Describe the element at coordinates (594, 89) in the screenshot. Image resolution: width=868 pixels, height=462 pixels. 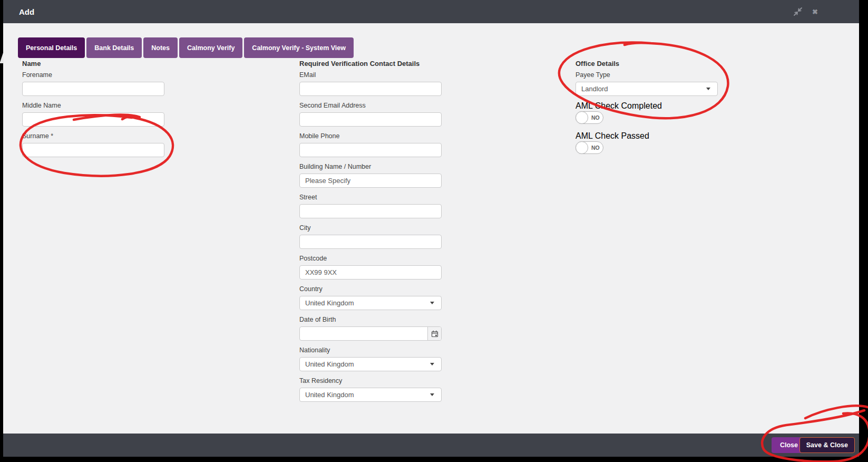
I see `payee-type-select-value: Landlord` at that location.